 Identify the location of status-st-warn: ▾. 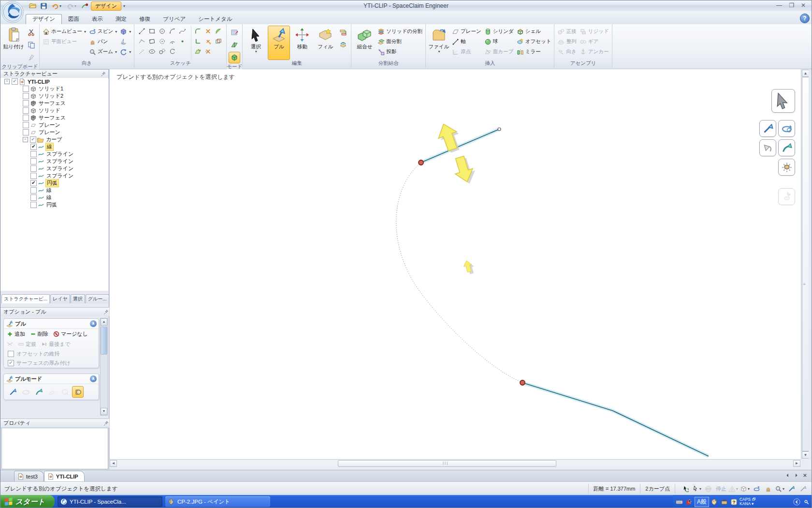
(733, 489).